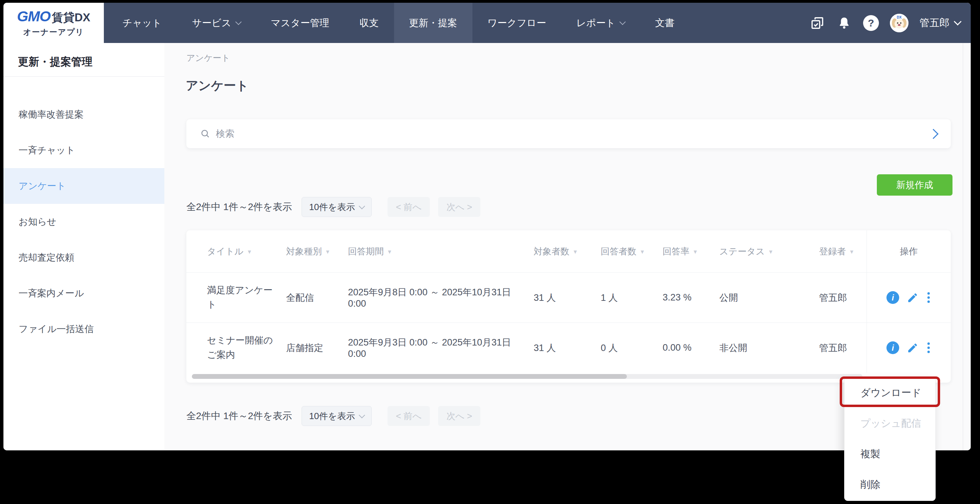 The width and height of the screenshot is (980, 504). What do you see at coordinates (963, 246) in the screenshot?
I see `scrollbar-gutter` at bounding box center [963, 246].